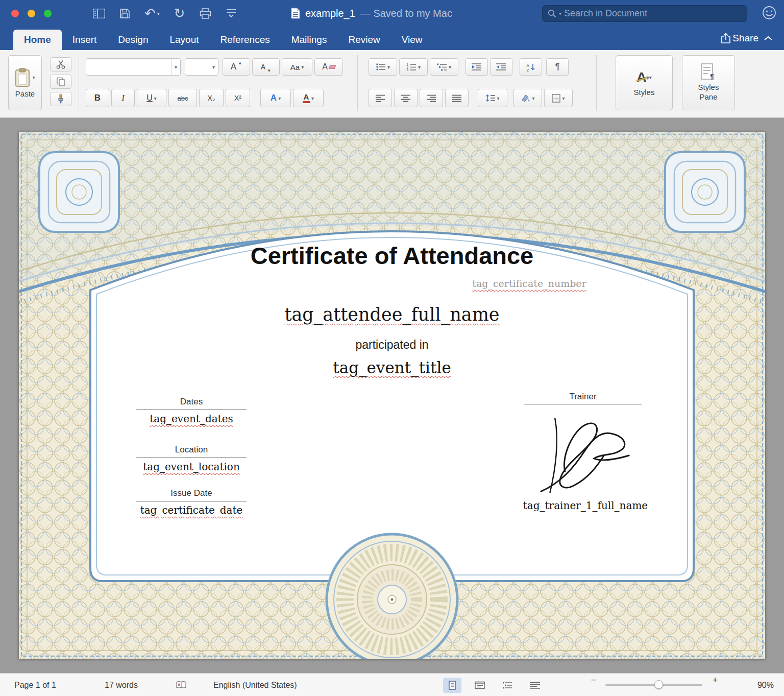 The height and width of the screenshot is (696, 784). Describe the element at coordinates (501, 67) in the screenshot. I see `increase-indent-button` at that location.